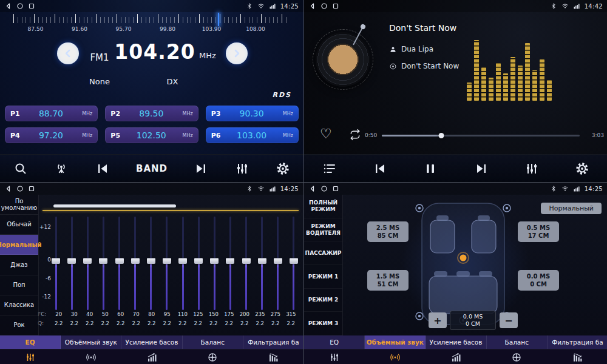  I want to click on eq-icon, so click(30, 357).